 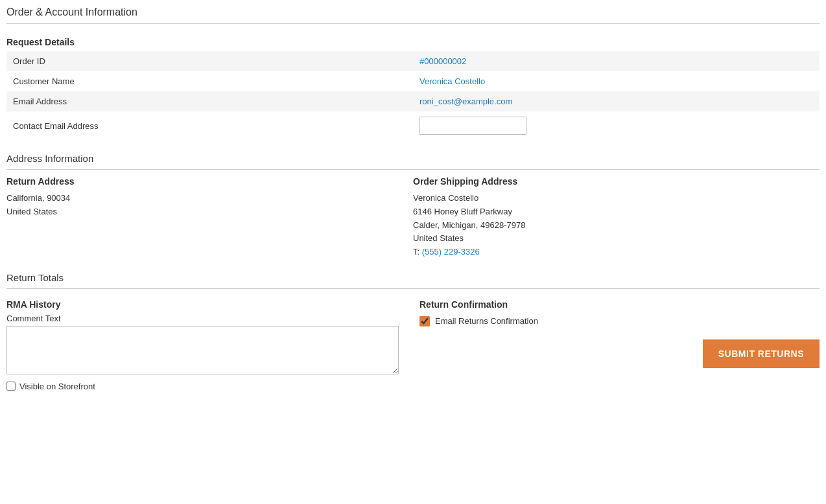 What do you see at coordinates (413, 126) in the screenshot?
I see `table-row: Contact Email Address` at bounding box center [413, 126].